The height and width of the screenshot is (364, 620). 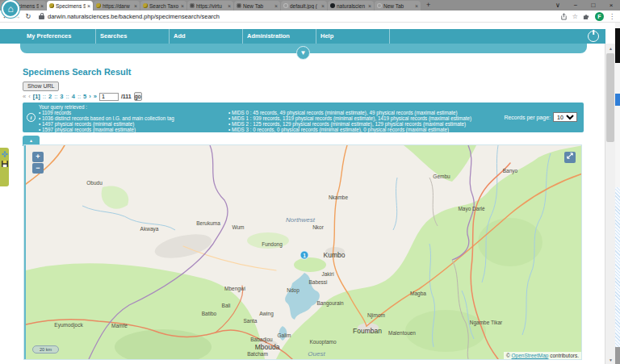 I want to click on nav-menu-item: Help, so click(x=354, y=36).